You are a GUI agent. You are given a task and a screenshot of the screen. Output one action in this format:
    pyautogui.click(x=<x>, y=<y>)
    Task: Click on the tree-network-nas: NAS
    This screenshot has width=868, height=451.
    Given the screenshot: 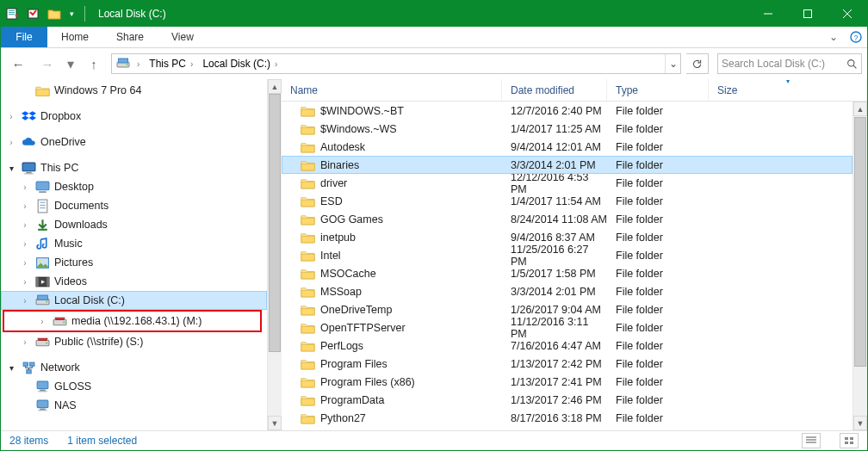 What is the action you would take?
    pyautogui.click(x=134, y=405)
    